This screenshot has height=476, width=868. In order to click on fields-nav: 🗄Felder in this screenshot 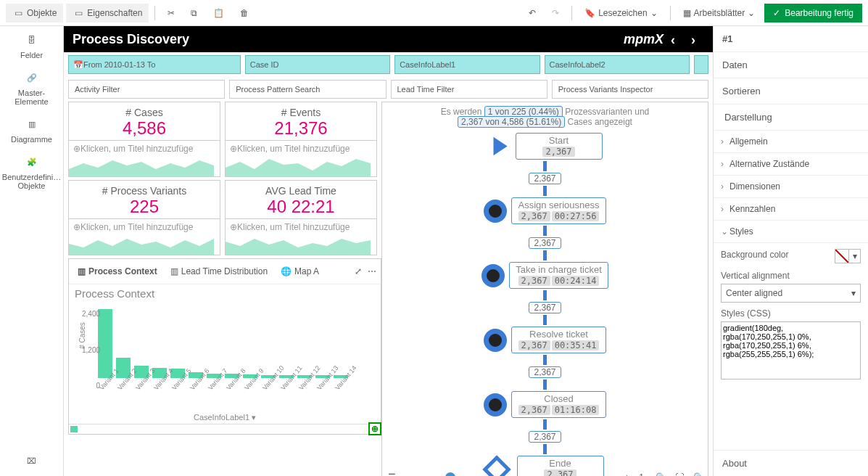, I will do `click(32, 46)`.